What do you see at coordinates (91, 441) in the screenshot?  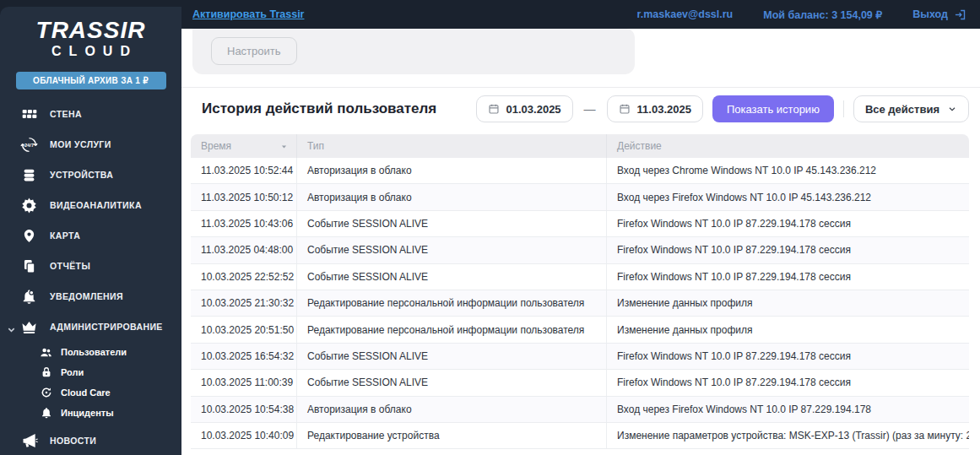 I see `sidebar-item-news: НОВОСТИ` at bounding box center [91, 441].